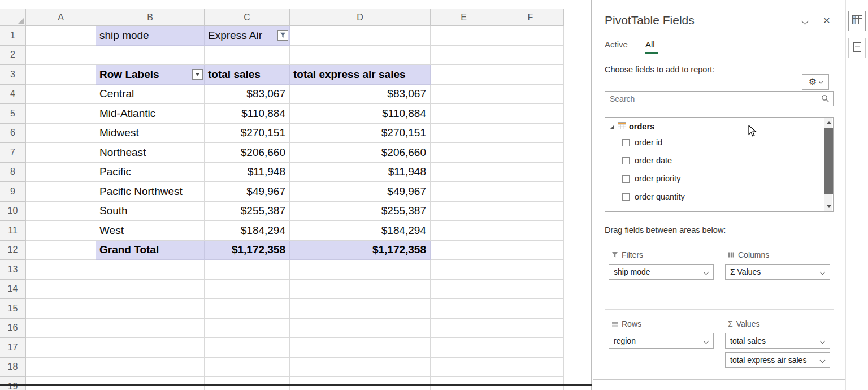  What do you see at coordinates (248, 270) in the screenshot?
I see `cell-C13` at bounding box center [248, 270].